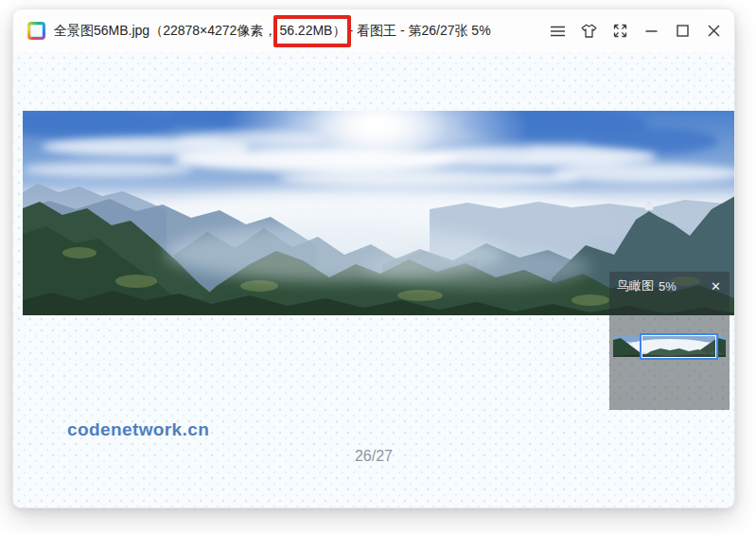  What do you see at coordinates (312, 31) in the screenshot?
I see `title-segment-filesize: 56.22MB）` at bounding box center [312, 31].